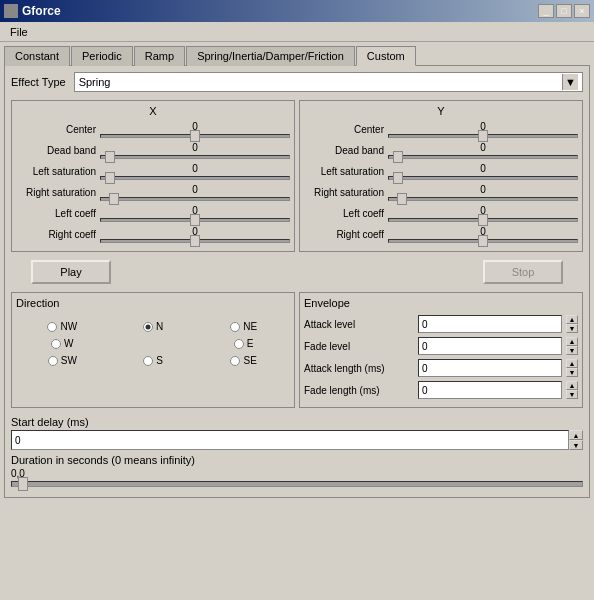 This screenshot has width=594, height=600. I want to click on y-left-sat-slider: 0, so click(483, 172).